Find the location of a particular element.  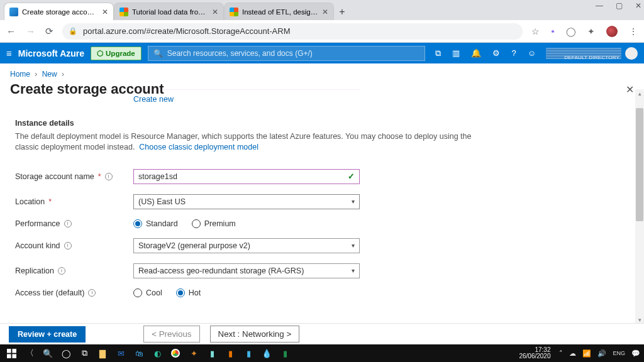

directories-icon: ▥ is located at coordinates (456, 53).